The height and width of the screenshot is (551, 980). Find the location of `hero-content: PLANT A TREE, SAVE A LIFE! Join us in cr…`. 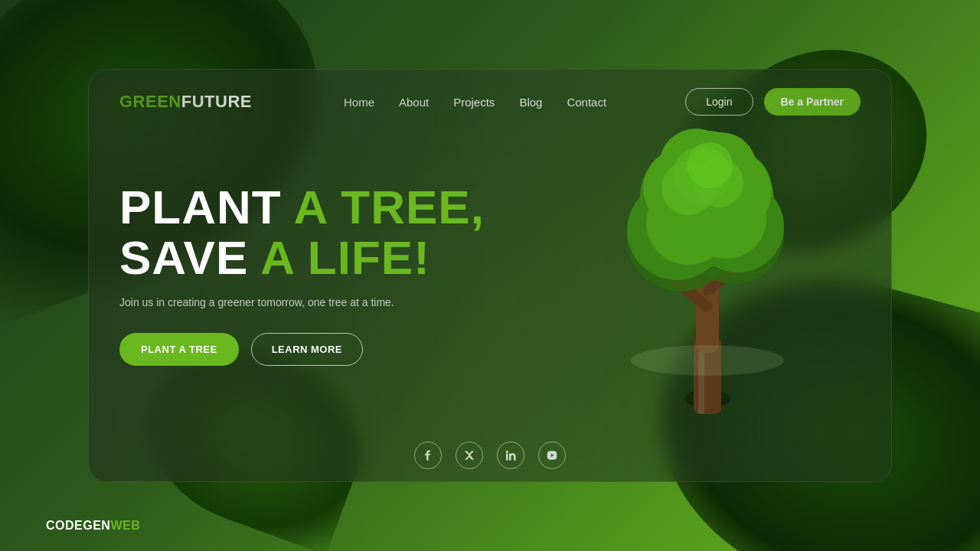

hero-content: PLANT A TREE, SAVE A LIFE! Join us in cr… is located at coordinates (314, 274).